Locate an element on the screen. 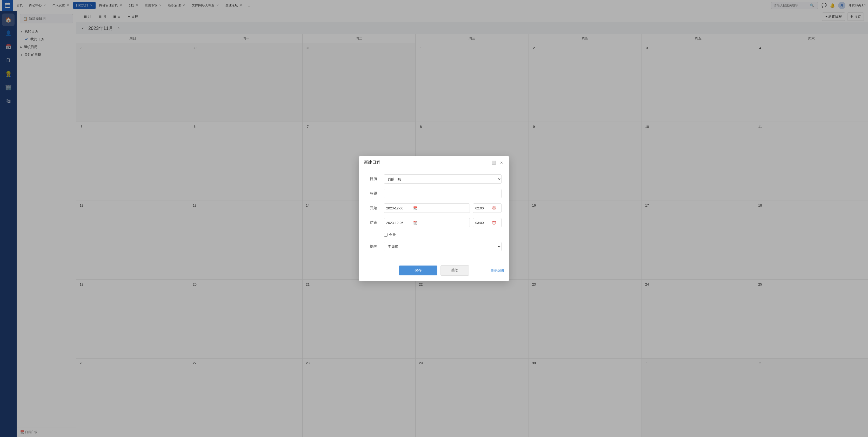  start-date-calendar-icon: 📆 is located at coordinates (415, 208).